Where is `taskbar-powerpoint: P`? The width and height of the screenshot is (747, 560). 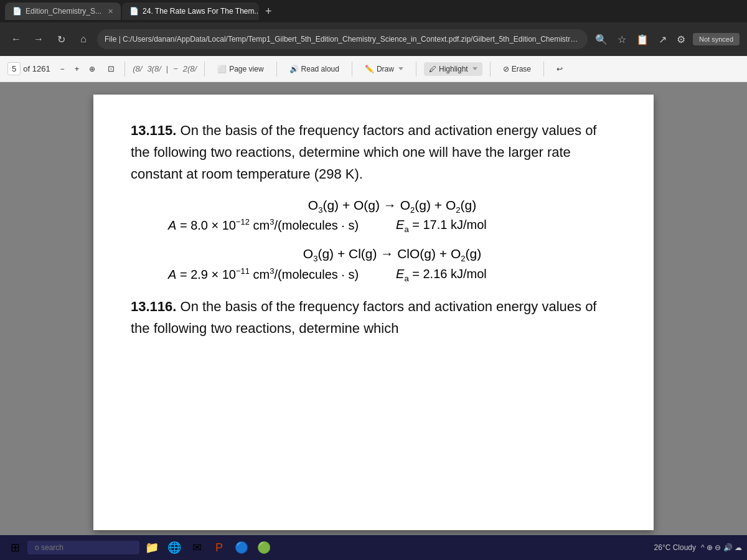
taskbar-powerpoint: P is located at coordinates (219, 548).